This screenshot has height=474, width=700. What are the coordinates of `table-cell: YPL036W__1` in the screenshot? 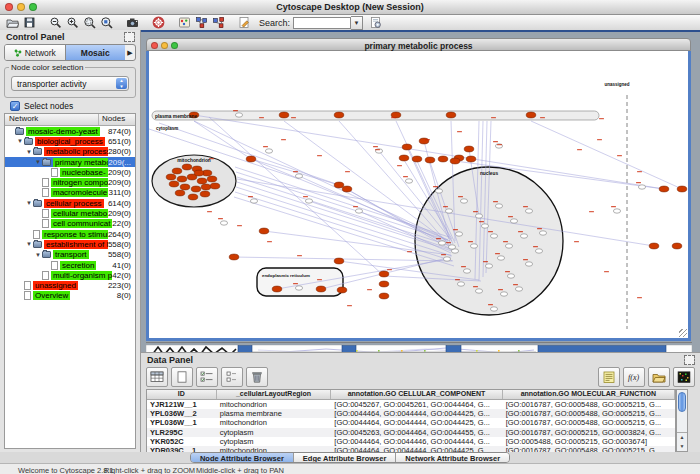 It's located at (182, 422).